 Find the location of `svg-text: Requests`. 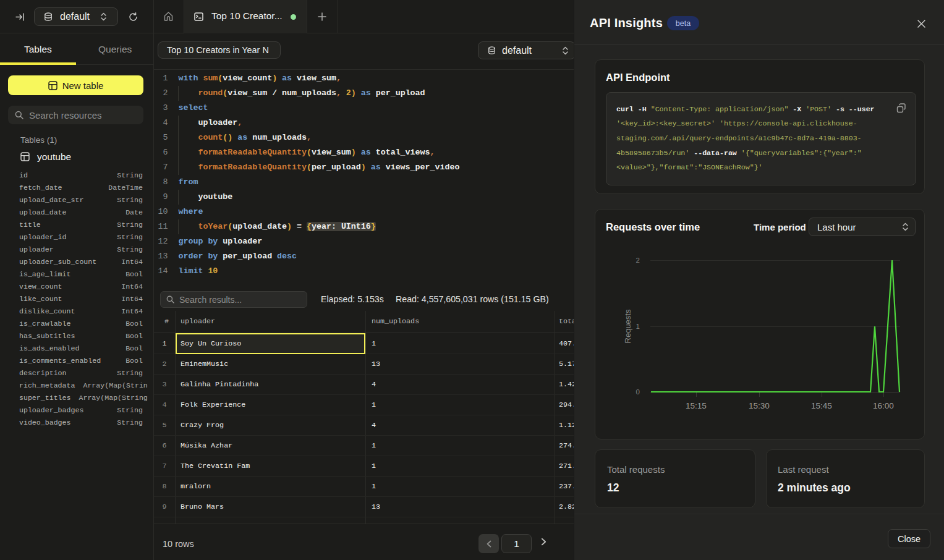

svg-text: Requests is located at coordinates (628, 326).